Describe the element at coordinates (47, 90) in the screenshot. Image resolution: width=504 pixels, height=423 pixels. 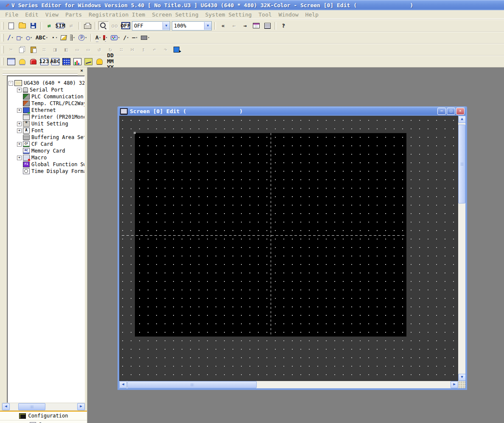
I see `tree-item: + Serial Port` at that location.